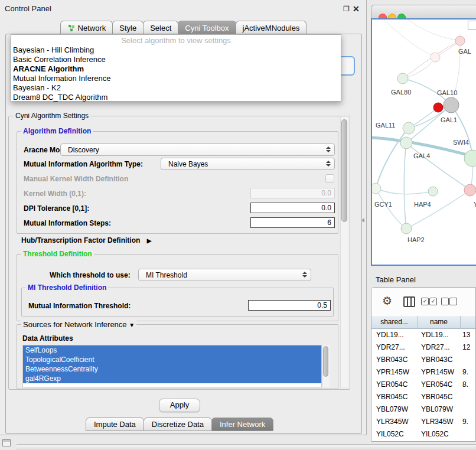  Describe the element at coordinates (176, 69) in the screenshot. I see `dropdown-item: ARACNE Algorithm` at that location.